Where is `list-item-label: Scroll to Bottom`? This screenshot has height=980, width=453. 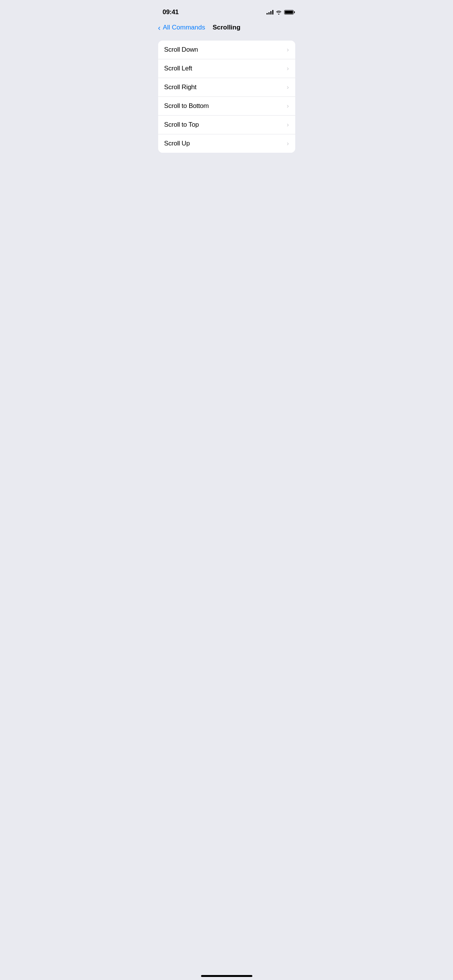
list-item-label: Scroll to Bottom is located at coordinates (187, 106).